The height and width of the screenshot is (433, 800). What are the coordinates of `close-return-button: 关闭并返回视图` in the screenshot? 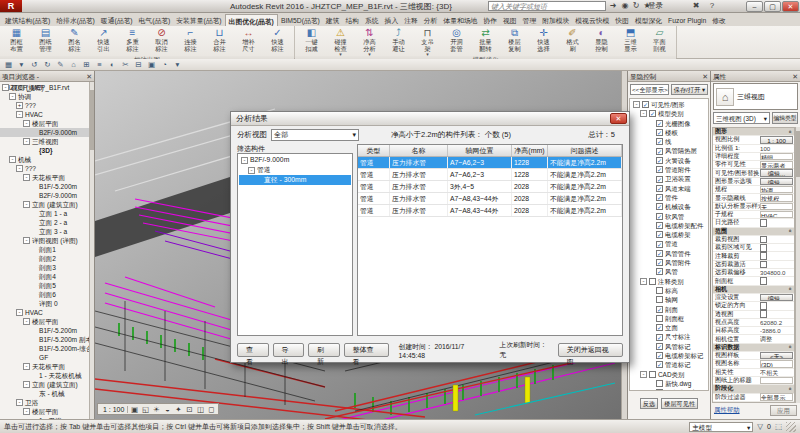 It's located at (590, 350).